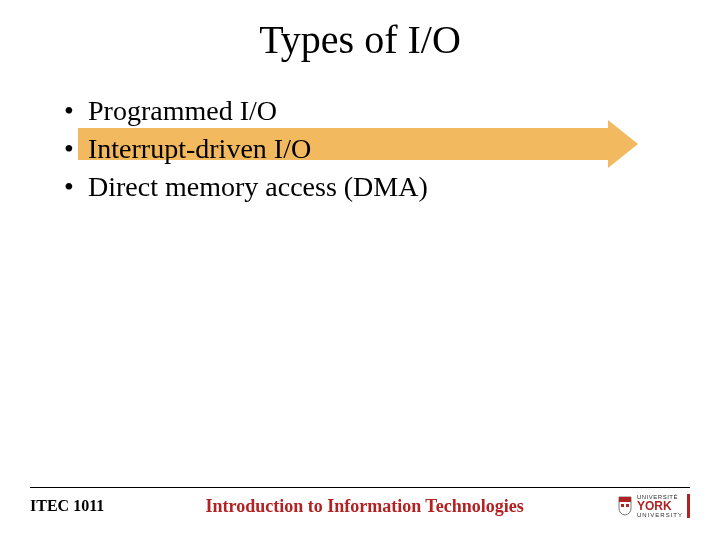 The width and height of the screenshot is (720, 540). Describe the element at coordinates (77, 506) in the screenshot. I see `course-code: ITEC 1011` at that location.